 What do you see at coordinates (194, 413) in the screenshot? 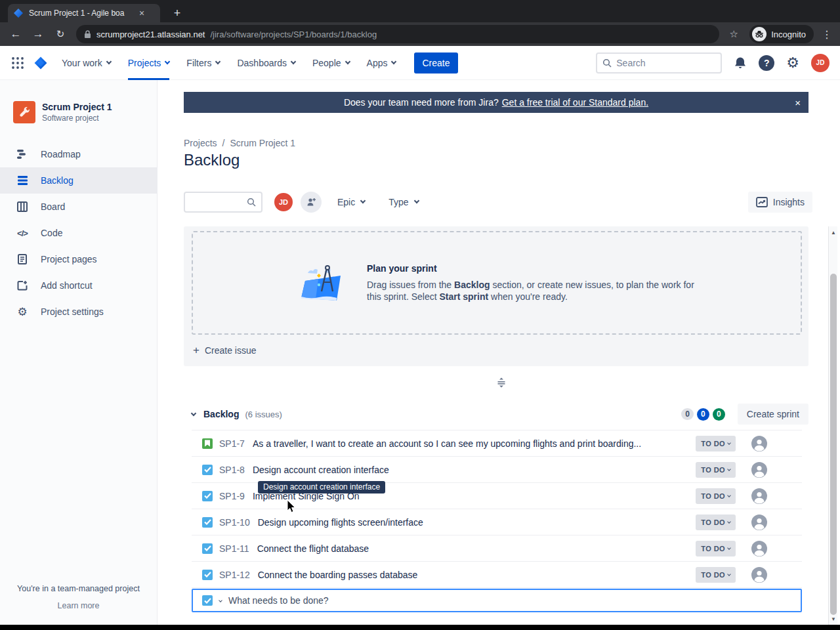
I see `collapse-chevron-icon` at bounding box center [194, 413].